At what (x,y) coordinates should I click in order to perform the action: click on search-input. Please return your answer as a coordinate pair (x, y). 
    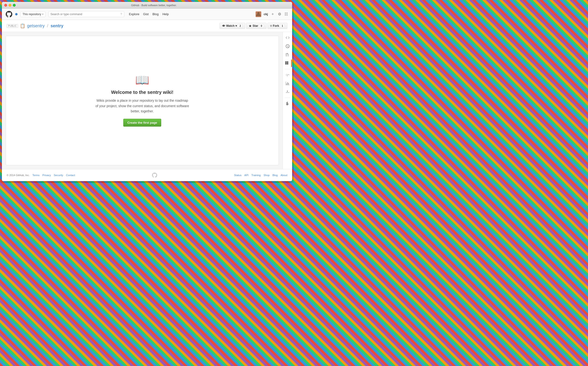
    Looking at the image, I should click on (85, 14).